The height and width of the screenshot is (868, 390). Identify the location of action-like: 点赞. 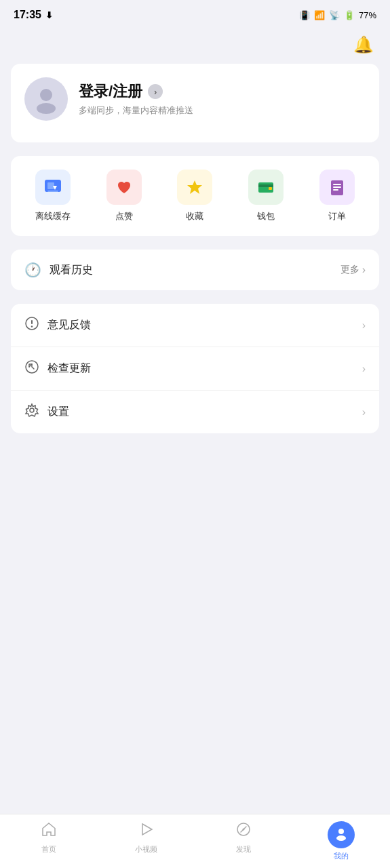
(124, 196).